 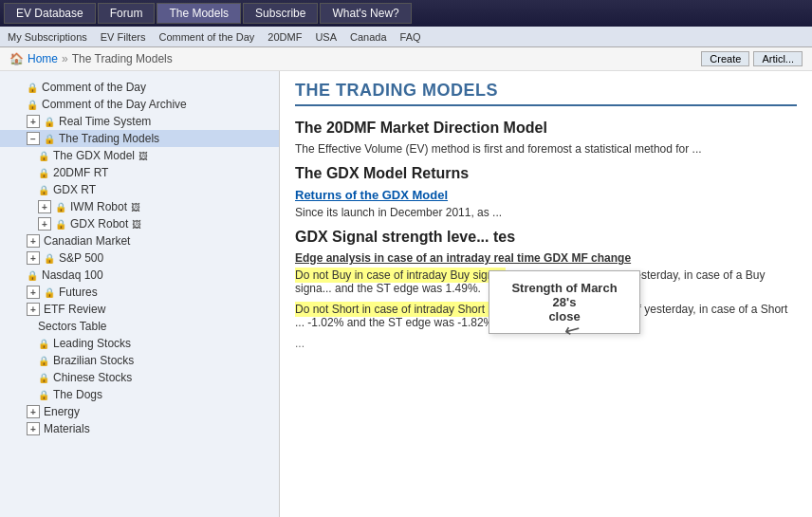 What do you see at coordinates (408, 309) in the screenshot?
I see `signal-line2-highlight: Do not Short in case of intraday Short s…` at bounding box center [408, 309].